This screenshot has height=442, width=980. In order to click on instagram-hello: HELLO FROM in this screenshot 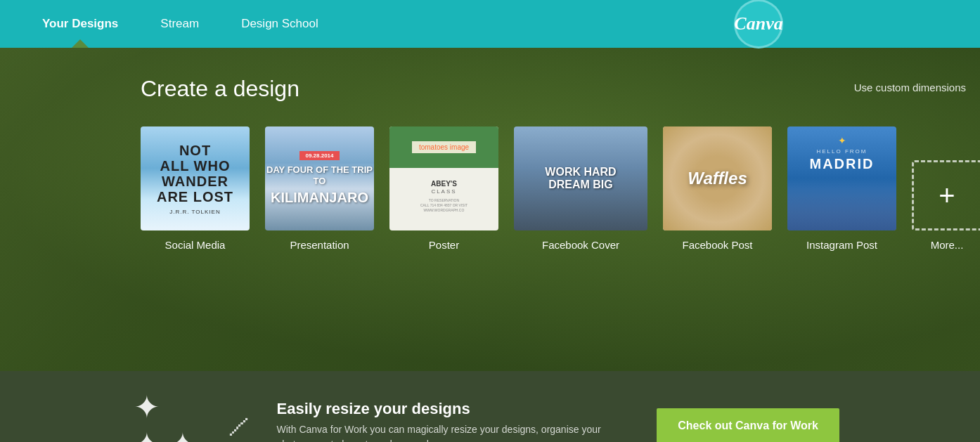, I will do `click(842, 152)`.